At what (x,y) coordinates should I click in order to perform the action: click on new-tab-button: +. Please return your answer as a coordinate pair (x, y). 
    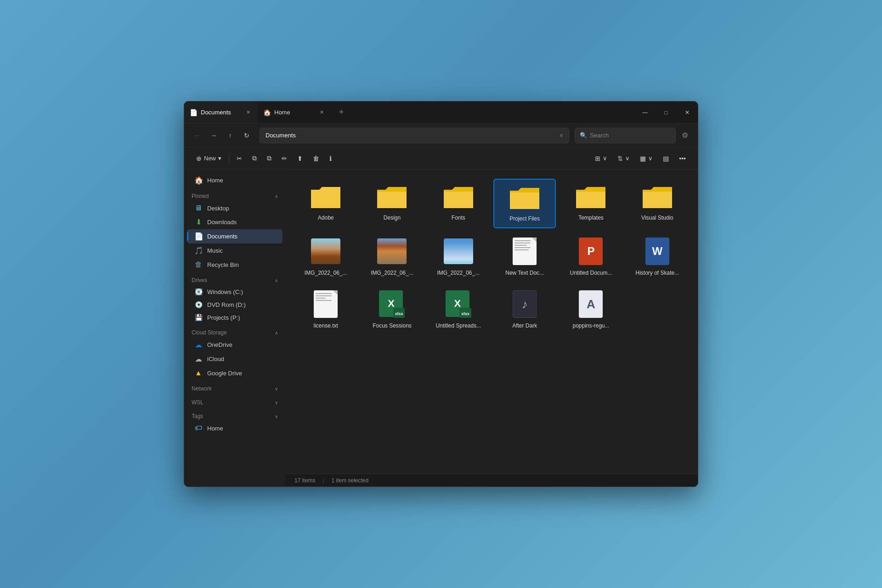
    Looking at the image, I should click on (341, 112).